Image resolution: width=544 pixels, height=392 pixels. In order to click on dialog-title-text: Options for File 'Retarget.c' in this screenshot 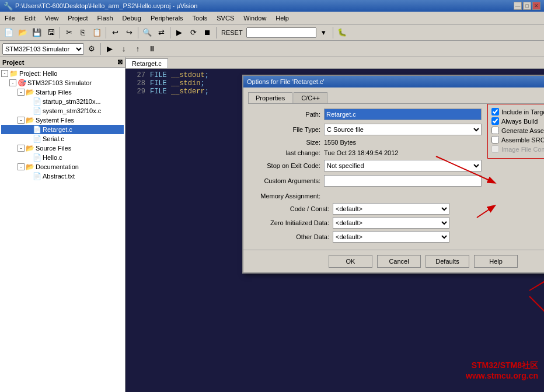, I will do `click(286, 82)`.